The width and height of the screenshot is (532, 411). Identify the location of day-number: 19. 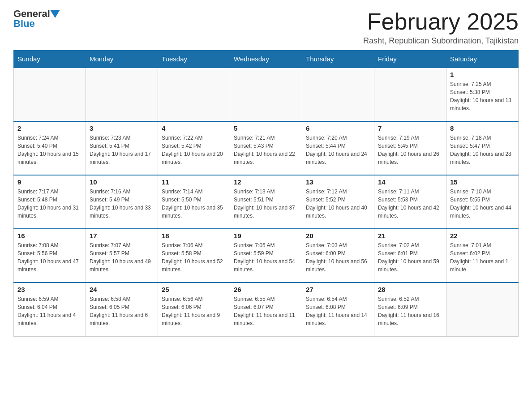
(266, 235).